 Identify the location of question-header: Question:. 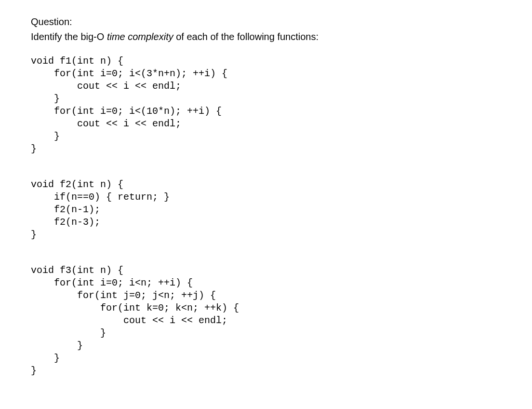
(266, 22).